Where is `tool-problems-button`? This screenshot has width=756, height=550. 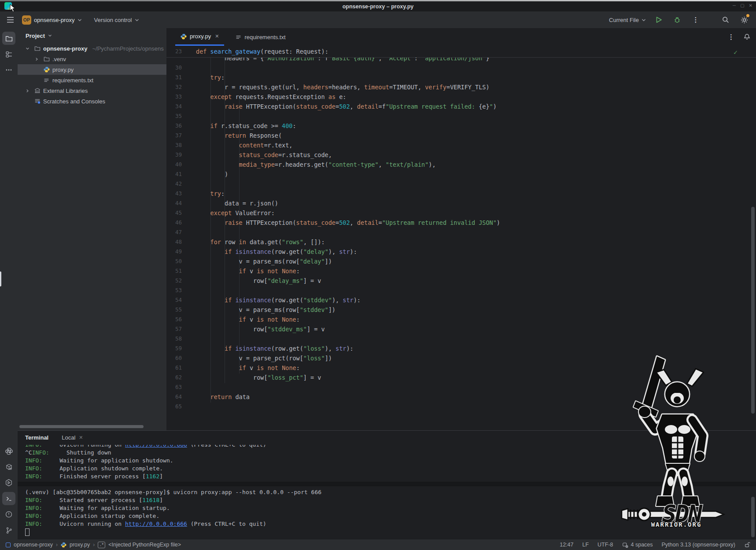 tool-problems-button is located at coordinates (9, 514).